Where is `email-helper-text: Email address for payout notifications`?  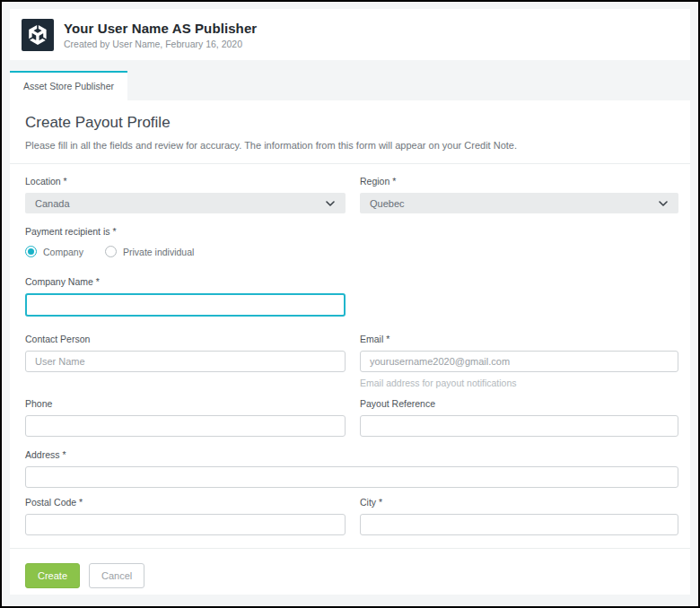
email-helper-text: Email address for payout notifications is located at coordinates (519, 383).